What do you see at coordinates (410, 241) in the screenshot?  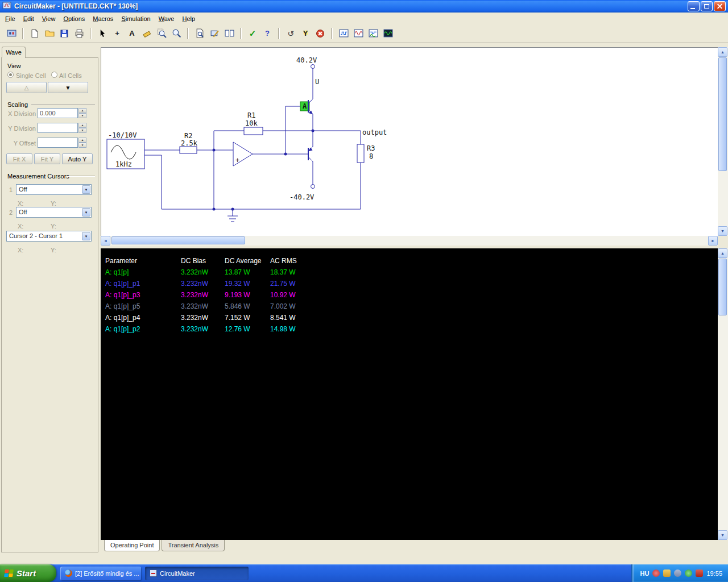 I see `circuit-hscrollbar: ◄ ►` at bounding box center [410, 241].